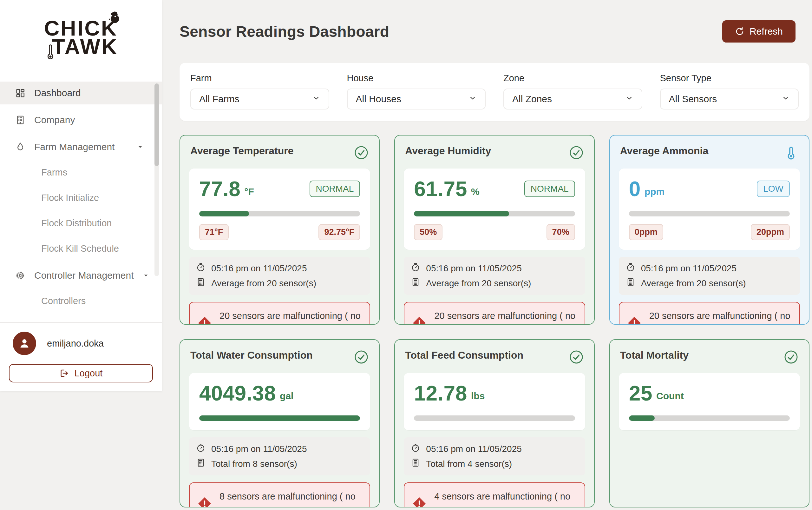  What do you see at coordinates (494, 357) in the screenshot?
I see `card-header: Total Feed Consumption` at bounding box center [494, 357].